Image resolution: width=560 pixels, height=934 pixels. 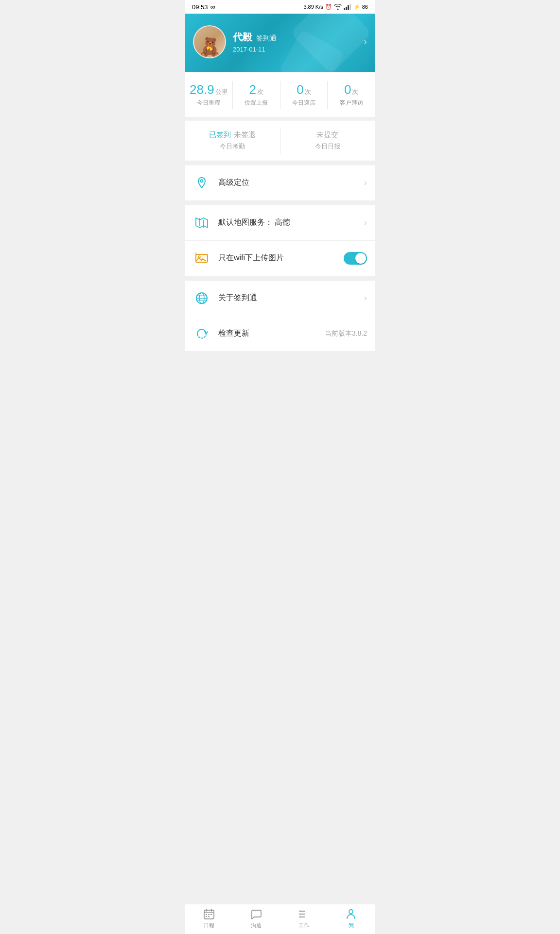 What do you see at coordinates (329, 7) in the screenshot?
I see `clock-icon: ⏰` at bounding box center [329, 7].